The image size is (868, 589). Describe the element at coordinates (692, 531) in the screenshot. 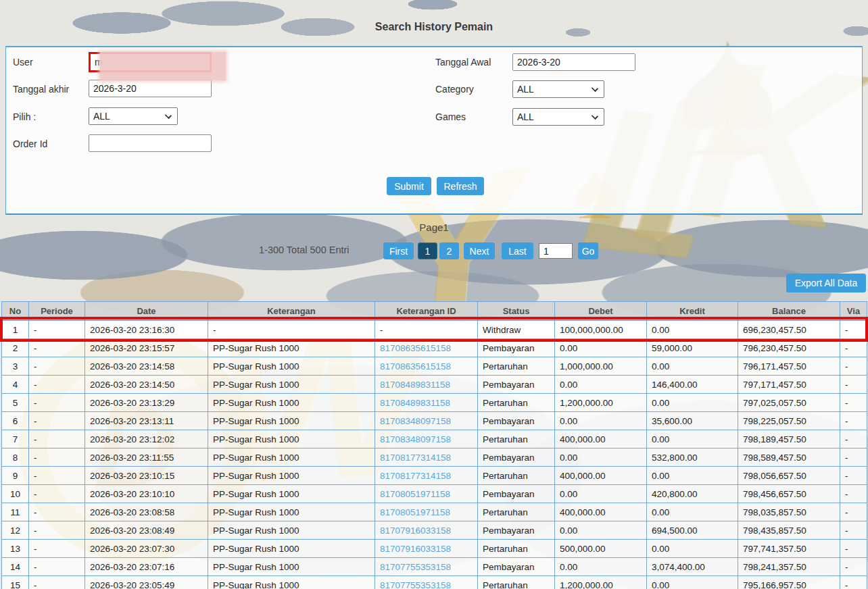

I see `cell-kredit: 694,500.00` at that location.